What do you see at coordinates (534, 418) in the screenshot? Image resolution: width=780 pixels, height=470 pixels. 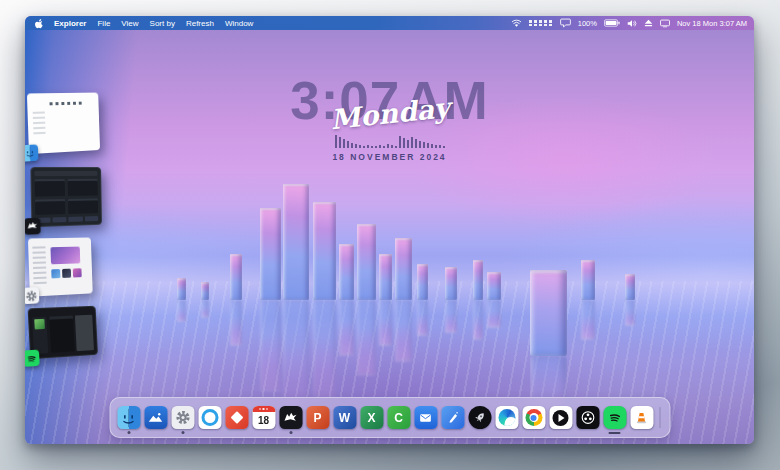 I see `dock-icon-chrome` at bounding box center [534, 418].